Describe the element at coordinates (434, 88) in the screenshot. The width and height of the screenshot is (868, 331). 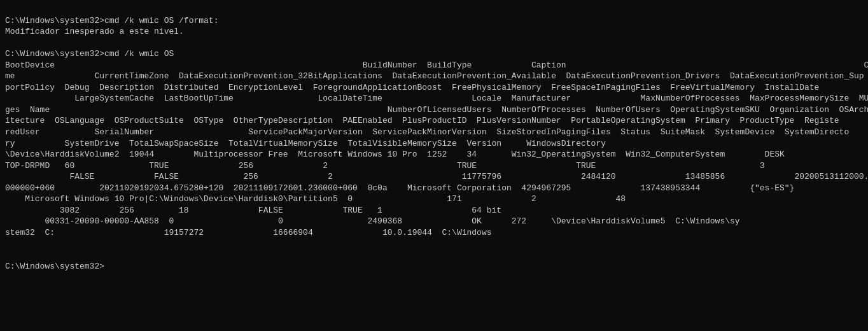
I see `terminal-line-6: portPolicy Debug Description Distributed…` at that location.